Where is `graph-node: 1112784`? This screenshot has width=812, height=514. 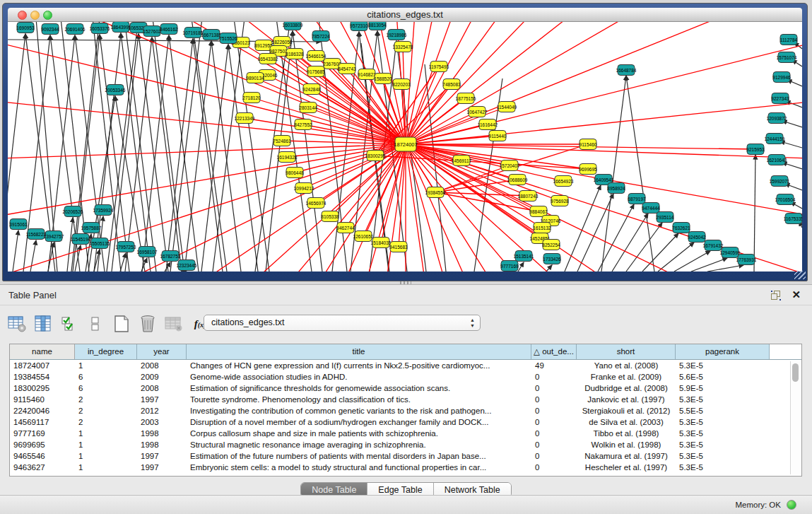
graph-node: 1112784 is located at coordinates (789, 40).